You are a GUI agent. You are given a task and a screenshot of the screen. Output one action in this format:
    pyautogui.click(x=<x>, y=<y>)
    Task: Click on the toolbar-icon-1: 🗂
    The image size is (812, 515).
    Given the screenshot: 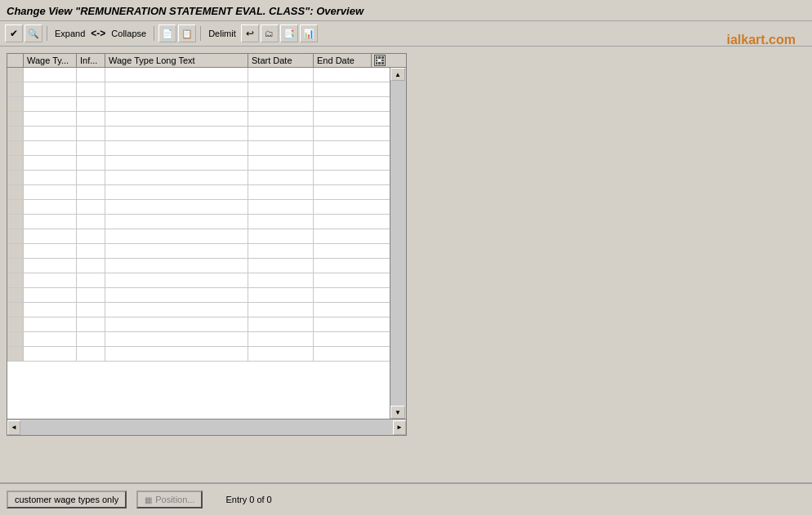 What is the action you would take?
    pyautogui.click(x=270, y=33)
    